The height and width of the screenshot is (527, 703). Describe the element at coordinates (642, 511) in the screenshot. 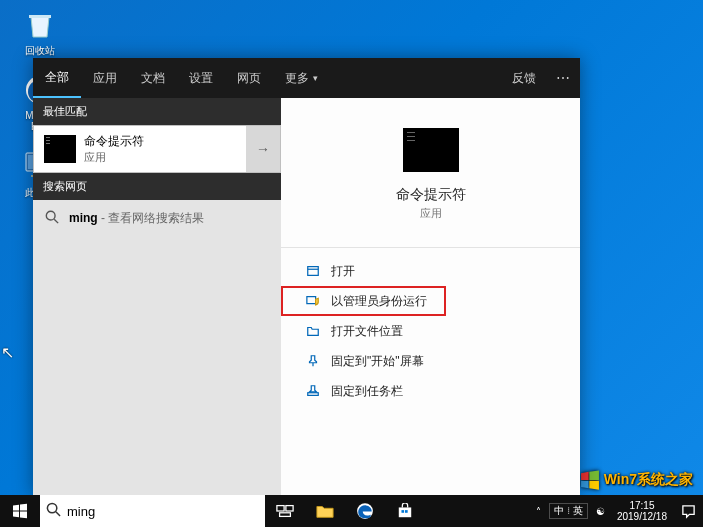

I see `taskbar-clock: 17:15 2019/12/18` at that location.